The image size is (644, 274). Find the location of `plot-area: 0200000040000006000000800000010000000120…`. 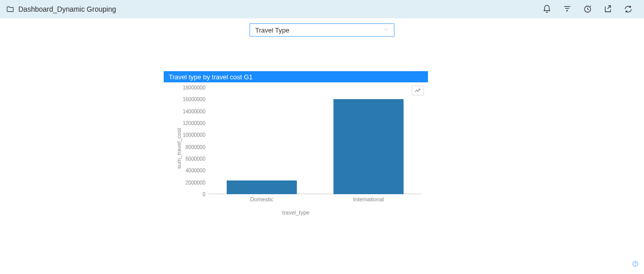

plot-area: 0200000040000006000000800000010000000120… is located at coordinates (315, 141).